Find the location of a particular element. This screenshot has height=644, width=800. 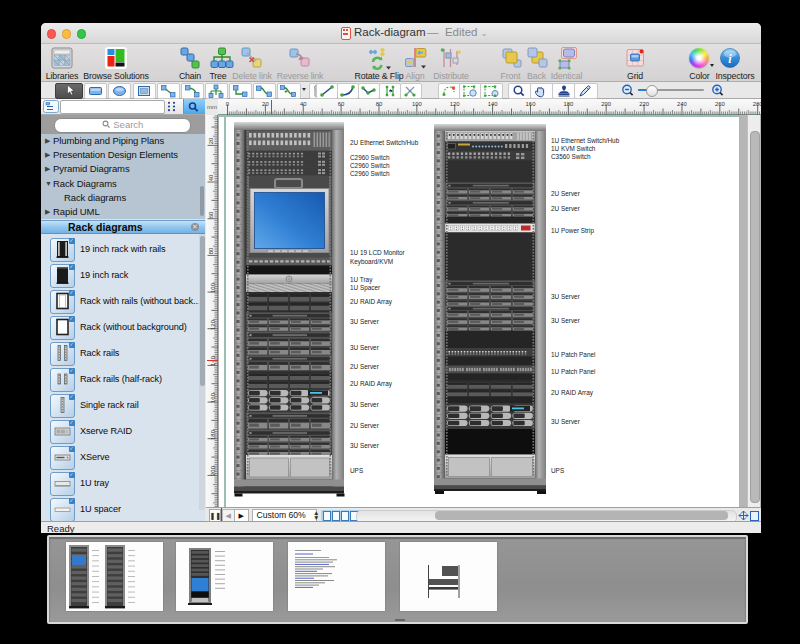

svg-text: 1U Spacer is located at coordinates (366, 288).